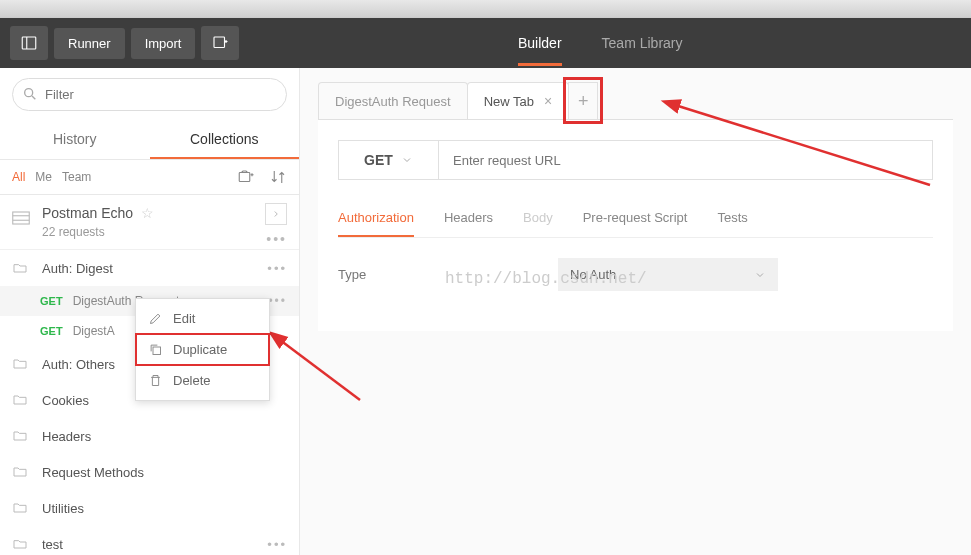 This screenshot has height=555, width=971. I want to click on auth-type-value: No Auth, so click(593, 274).